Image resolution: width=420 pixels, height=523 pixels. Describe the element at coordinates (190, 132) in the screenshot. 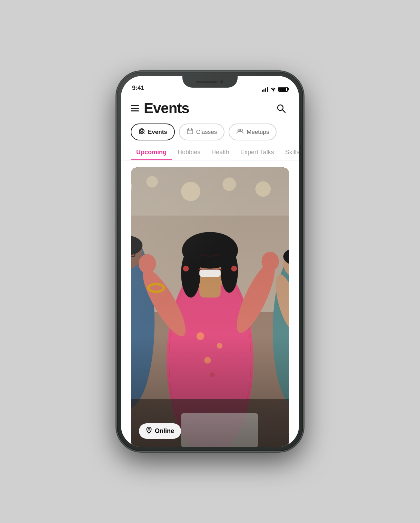

I see `classes-icon` at that location.